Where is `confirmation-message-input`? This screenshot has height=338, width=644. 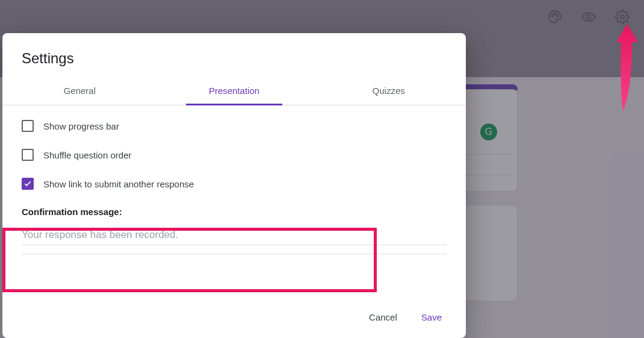
confirmation-message-input is located at coordinates (234, 235).